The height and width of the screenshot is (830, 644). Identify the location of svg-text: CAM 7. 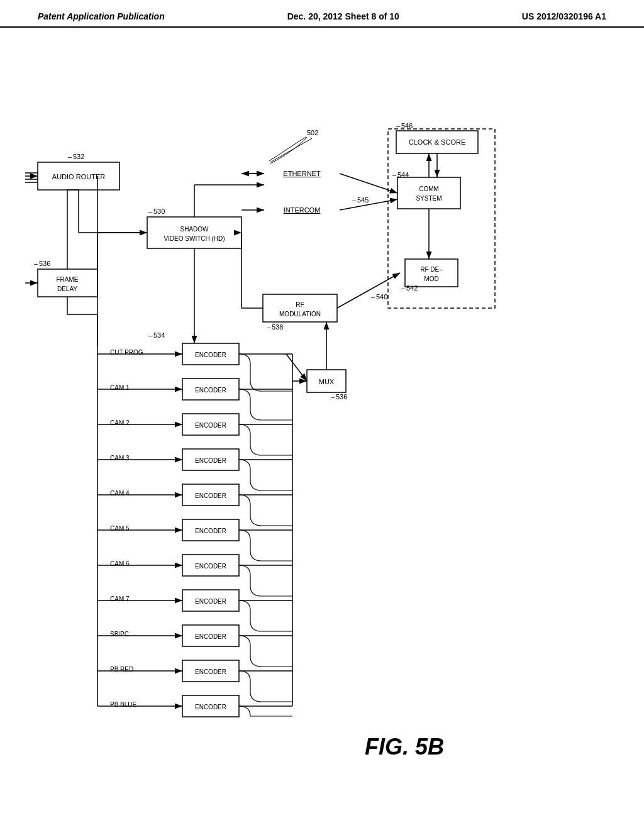
(119, 599).